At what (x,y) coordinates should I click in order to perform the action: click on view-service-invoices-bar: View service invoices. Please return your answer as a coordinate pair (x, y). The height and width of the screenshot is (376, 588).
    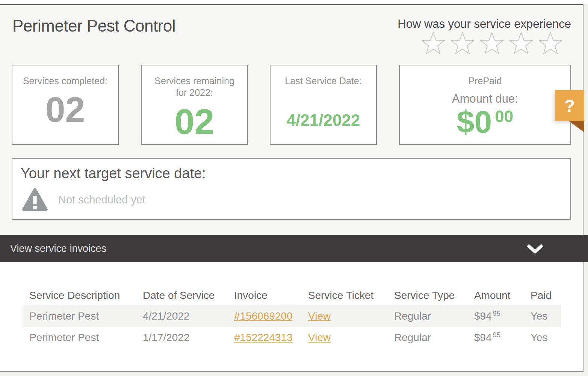
    Looking at the image, I should click on (294, 249).